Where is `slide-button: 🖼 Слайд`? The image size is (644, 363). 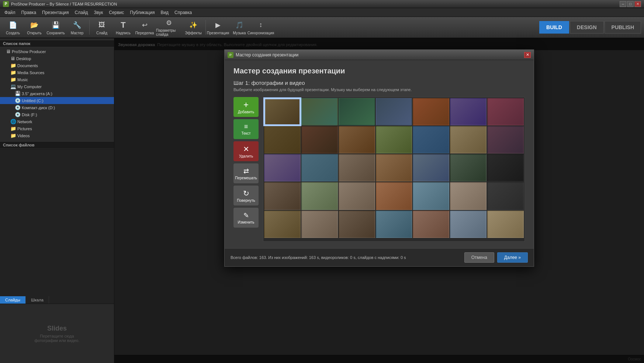 slide-button: 🖼 Слайд is located at coordinates (102, 27).